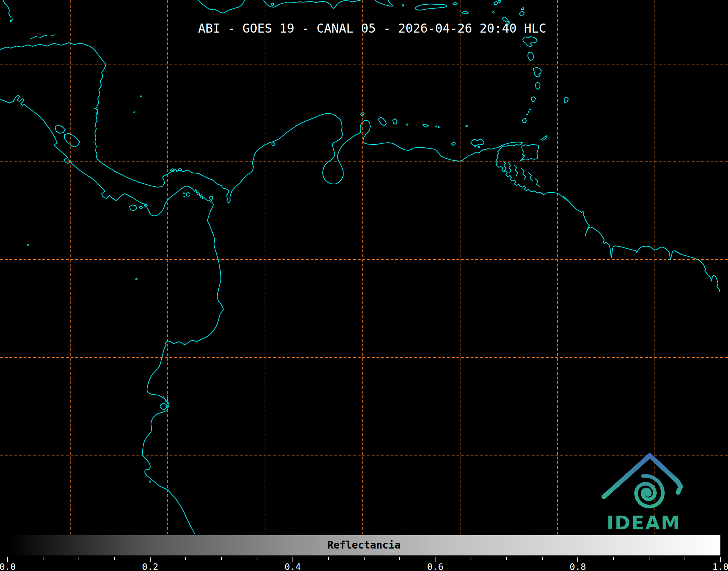 The image size is (728, 571). What do you see at coordinates (642, 495) in the screenshot?
I see `ideam-logo: IDEAM` at bounding box center [642, 495].